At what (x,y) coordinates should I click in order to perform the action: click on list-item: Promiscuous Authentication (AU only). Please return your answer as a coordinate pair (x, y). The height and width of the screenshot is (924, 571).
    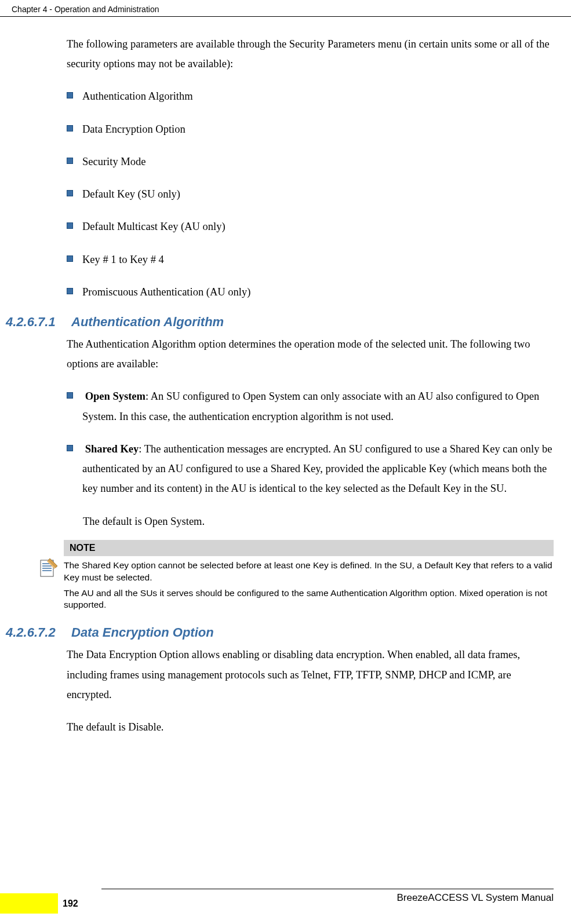
    Looking at the image, I should click on (310, 292).